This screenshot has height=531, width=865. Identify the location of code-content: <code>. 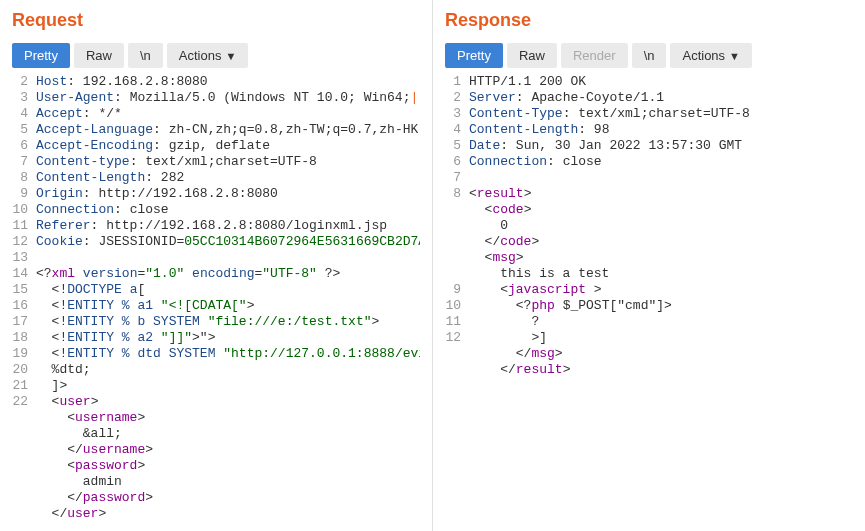
(661, 210).